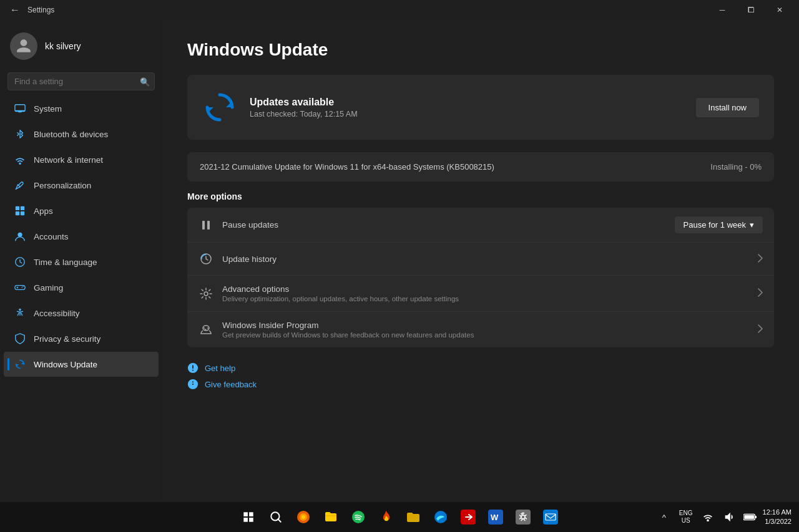 This screenshot has height=532, width=799. I want to click on network-nav-icon, so click(20, 160).